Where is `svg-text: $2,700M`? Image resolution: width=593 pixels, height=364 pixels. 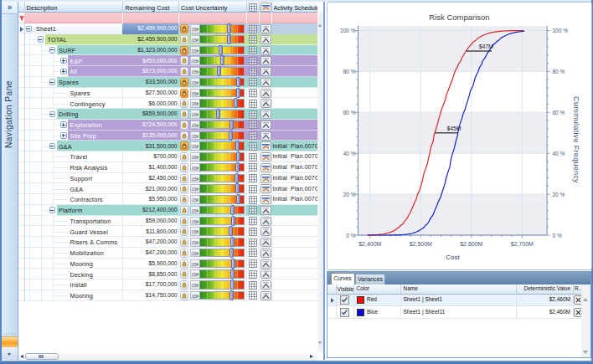
svg-text: $2,700M is located at coordinates (521, 244).